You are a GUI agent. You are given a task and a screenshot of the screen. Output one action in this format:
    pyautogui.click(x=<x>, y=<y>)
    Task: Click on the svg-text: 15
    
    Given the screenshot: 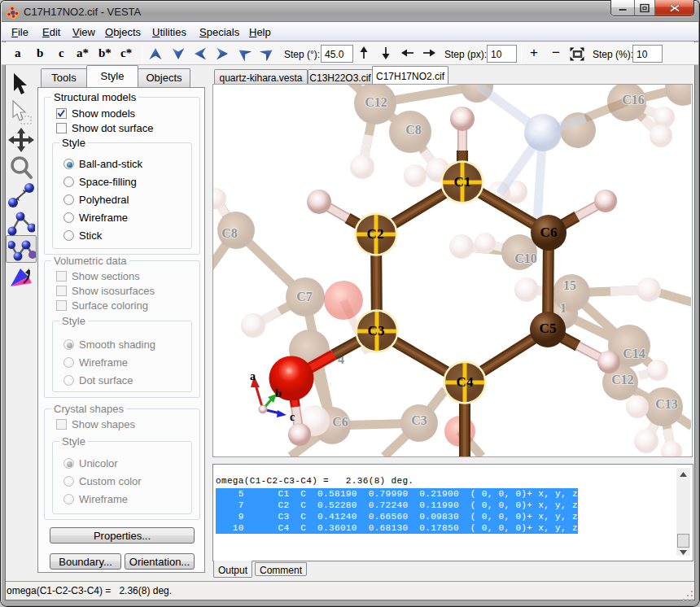 What is the action you would take?
    pyautogui.click(x=570, y=285)
    